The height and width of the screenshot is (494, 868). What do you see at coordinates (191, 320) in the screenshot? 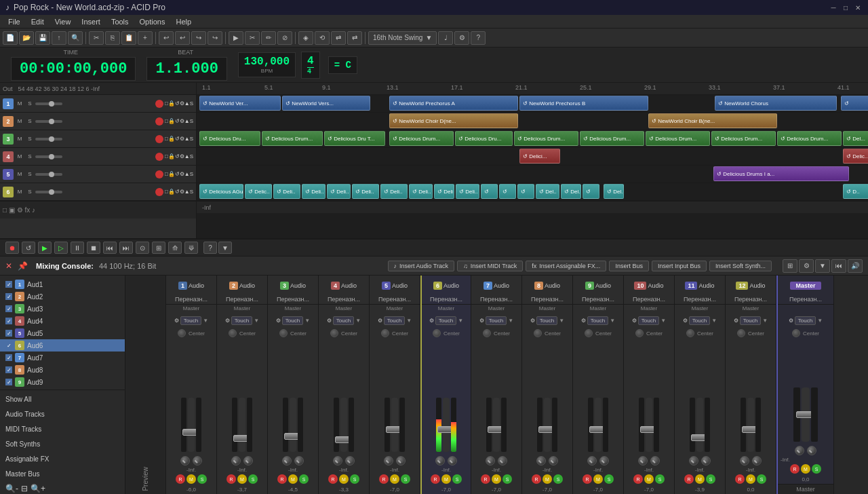
I see `cs-touch-btn-1: Touch` at bounding box center [191, 320].